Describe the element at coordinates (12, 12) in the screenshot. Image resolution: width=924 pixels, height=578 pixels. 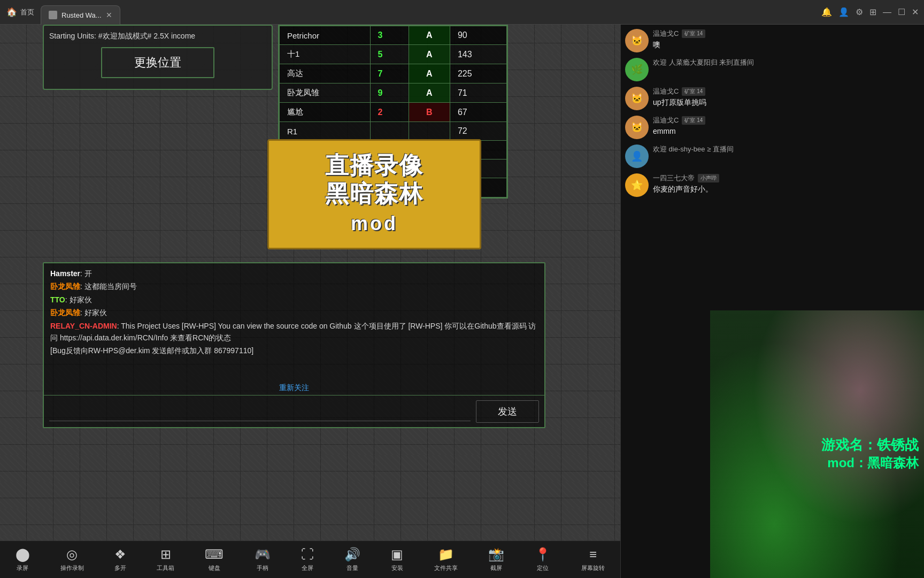
I see `home-icon: 🏠` at that location.